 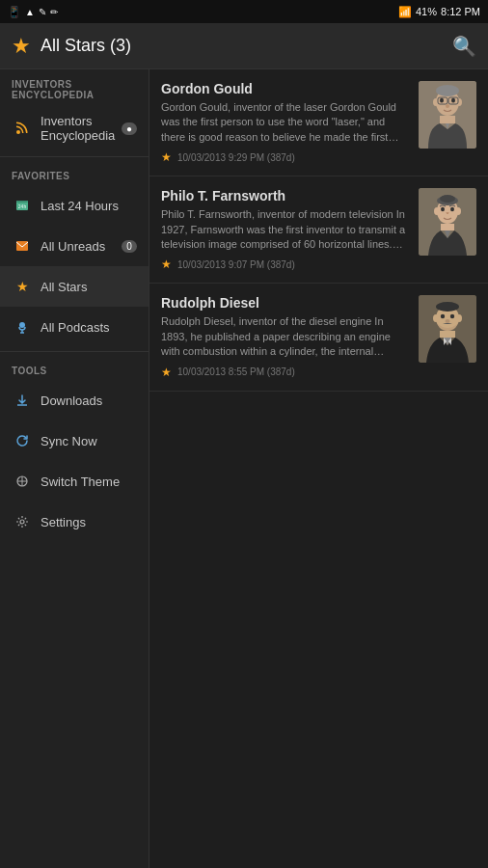 What do you see at coordinates (22, 481) in the screenshot?
I see `theme-icon` at bounding box center [22, 481].